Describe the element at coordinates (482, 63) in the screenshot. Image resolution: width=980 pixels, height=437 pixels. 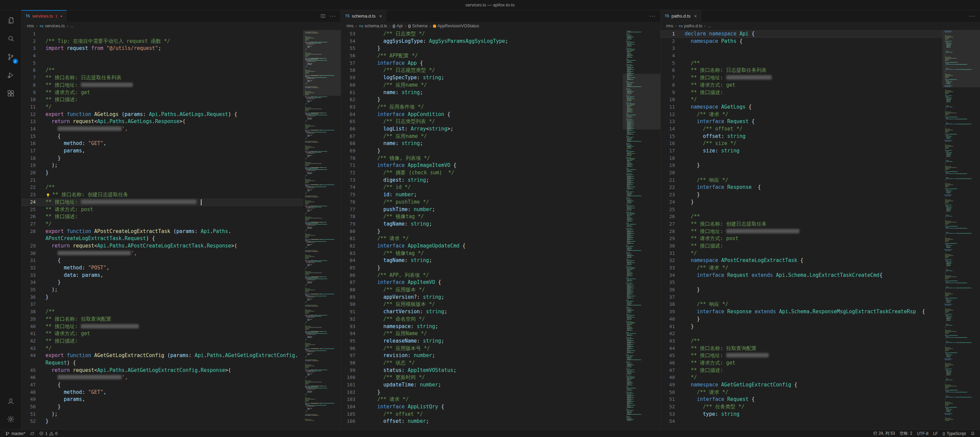
I see `code-line: 57 interface App {` at that location.